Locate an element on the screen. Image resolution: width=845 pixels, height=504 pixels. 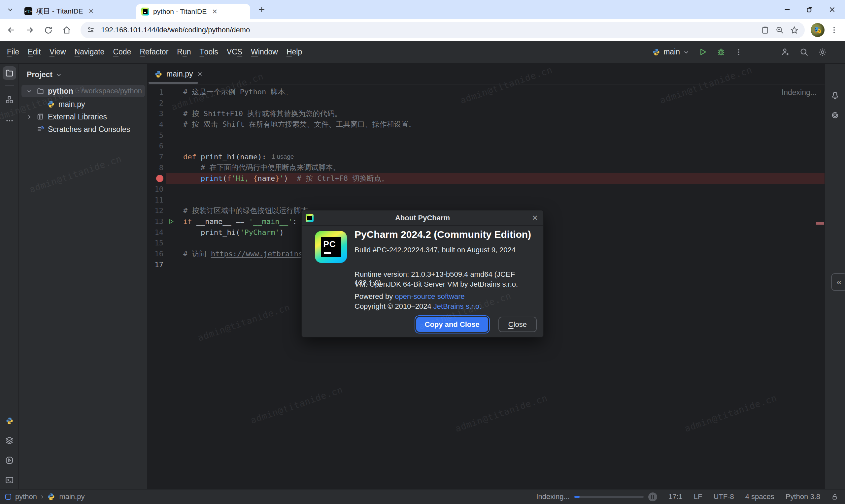
copy-and-close-button: Copy and Close is located at coordinates (452, 324).